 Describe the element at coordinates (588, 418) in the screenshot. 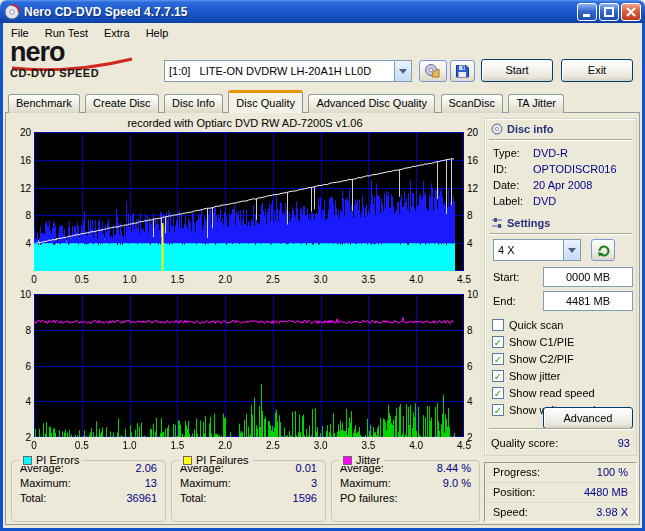

I see `advanced-button: Advanced` at that location.